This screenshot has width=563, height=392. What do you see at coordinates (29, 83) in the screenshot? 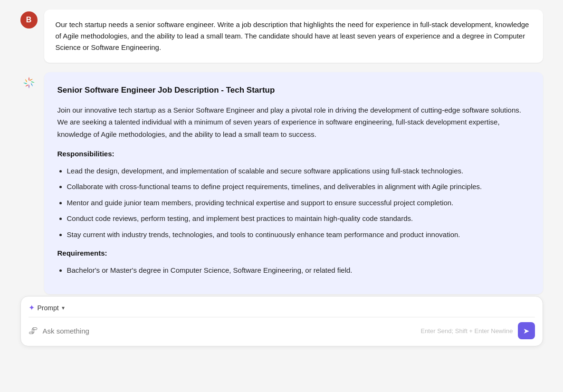
I see `ai-logo` at bounding box center [29, 83].